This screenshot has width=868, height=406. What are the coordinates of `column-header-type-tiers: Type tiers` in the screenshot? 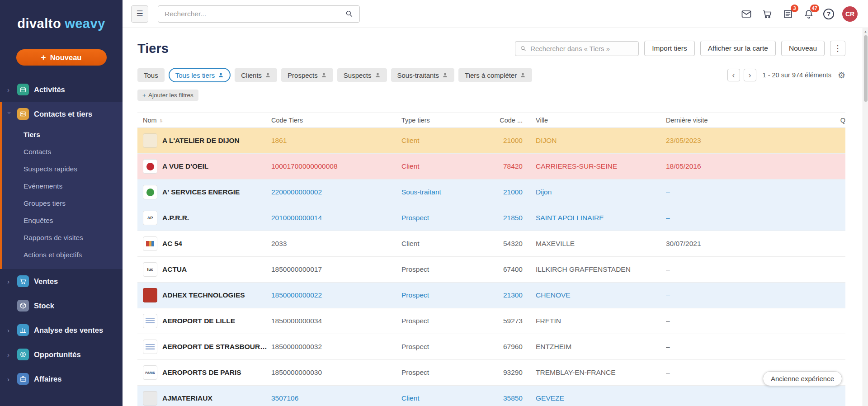 It's located at (440, 120).